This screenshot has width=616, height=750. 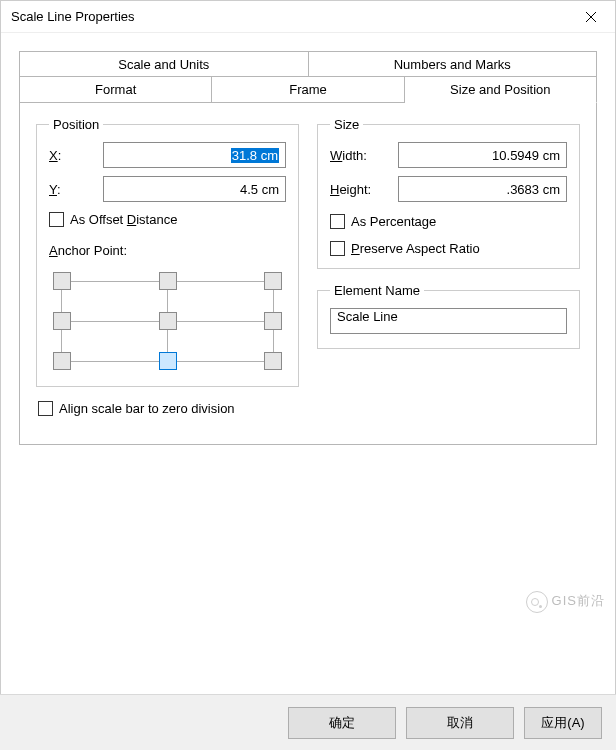 I want to click on element-name-legend: Element Name, so click(x=377, y=290).